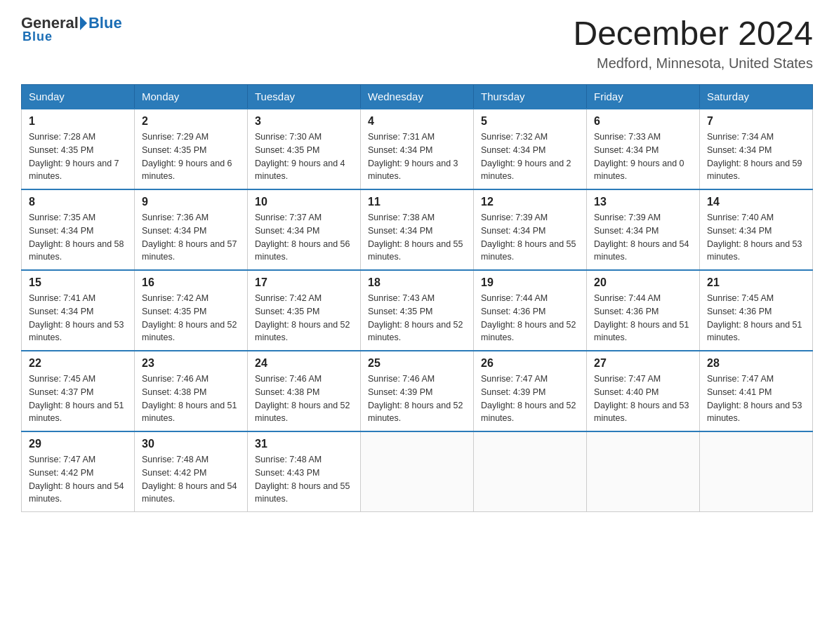 The image size is (834, 644). What do you see at coordinates (78, 480) in the screenshot?
I see `day-info: Sunrise: 7:47 AMSunset: 4:42 PMDaylight:…` at bounding box center [78, 480].